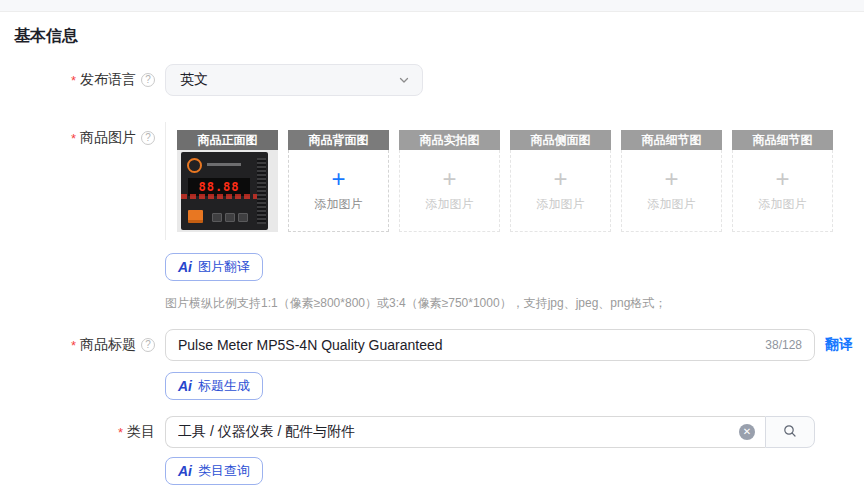 Image resolution: width=864 pixels, height=504 pixels. What do you see at coordinates (784, 345) in the screenshot?
I see `char-counter: 38/128` at bounding box center [784, 345].